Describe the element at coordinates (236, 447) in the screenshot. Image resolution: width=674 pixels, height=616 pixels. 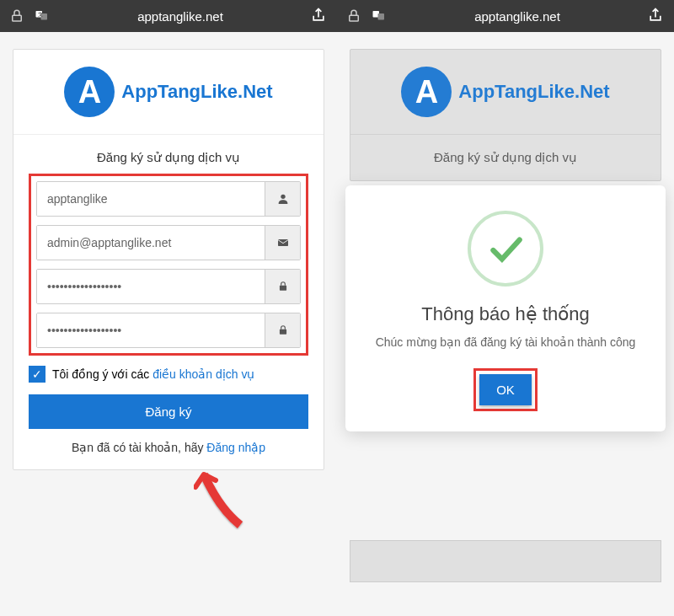
I see `login-link: Đăng nhập` at that location.